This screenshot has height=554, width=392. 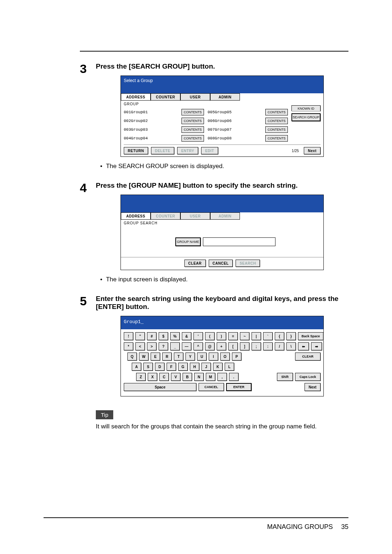 I want to click on key: O, so click(x=225, y=357).